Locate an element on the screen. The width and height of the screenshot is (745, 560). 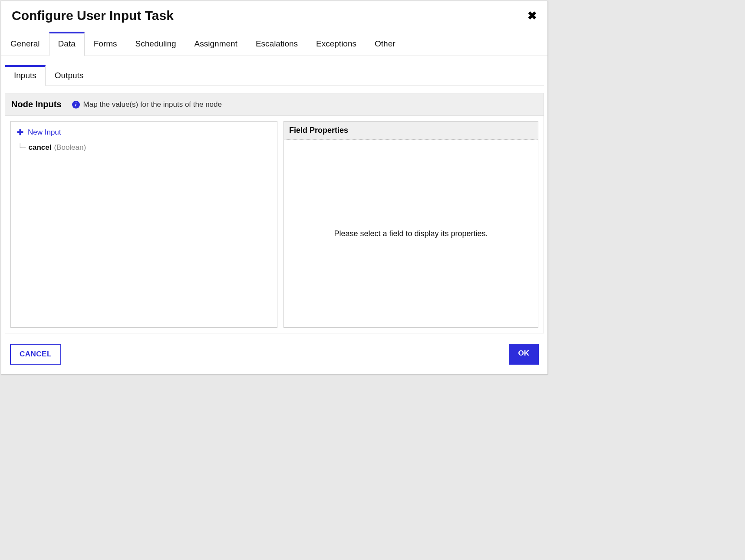
new-input-label: New Input is located at coordinates (44, 132).